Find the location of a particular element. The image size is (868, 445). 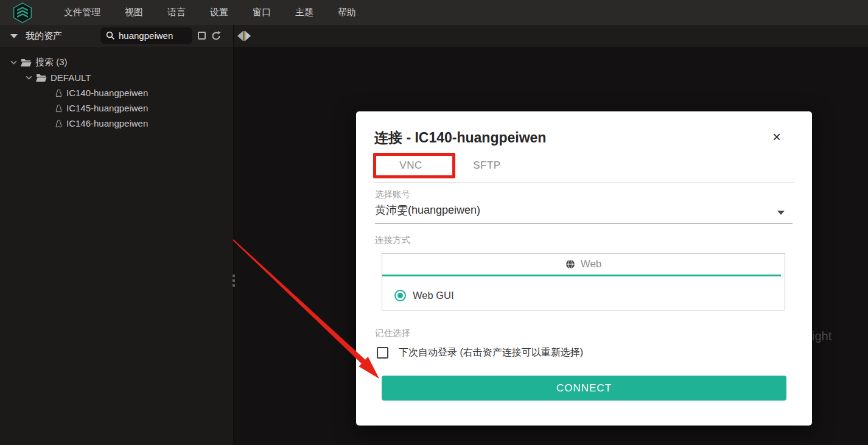

sidebar-divider is located at coordinates (234, 235).